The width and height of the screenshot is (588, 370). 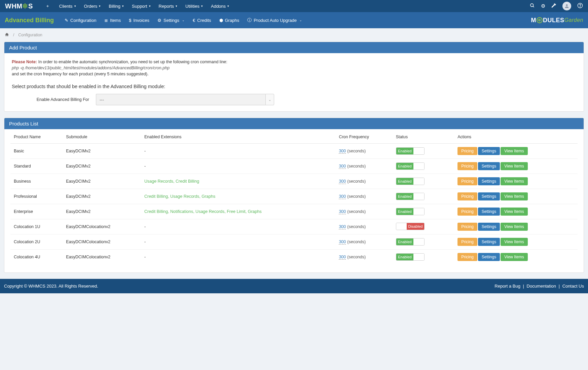 I want to click on col-cron-frequency: Cron Frequency, so click(x=364, y=137).